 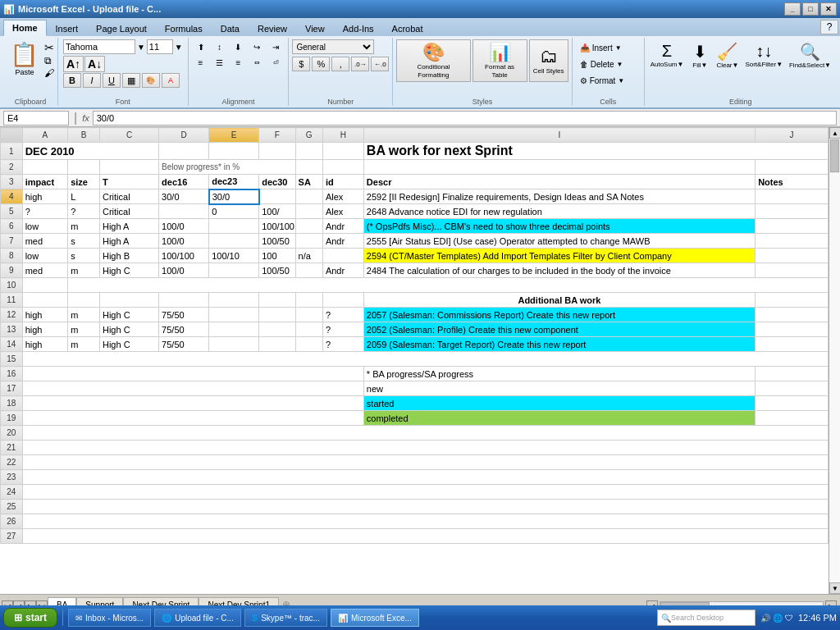 I want to click on cell-A2, so click(x=45, y=167).